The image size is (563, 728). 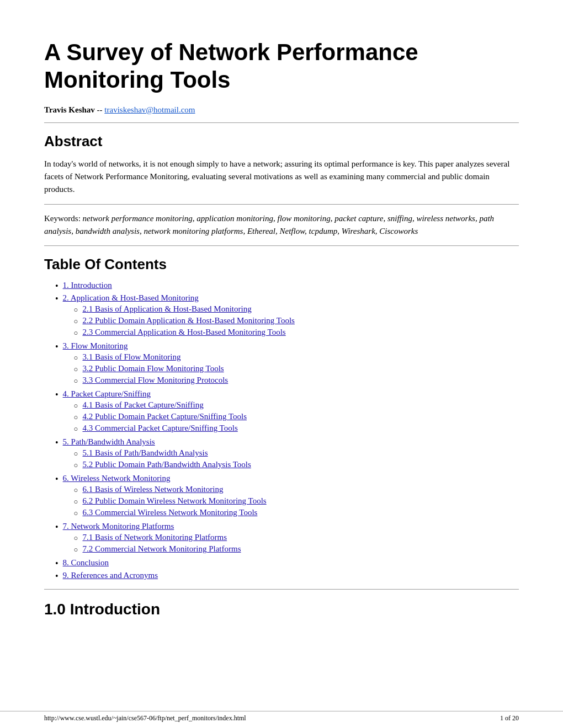 What do you see at coordinates (150, 110) in the screenshot?
I see `author-email: traviskeshav@hotmail.com` at bounding box center [150, 110].